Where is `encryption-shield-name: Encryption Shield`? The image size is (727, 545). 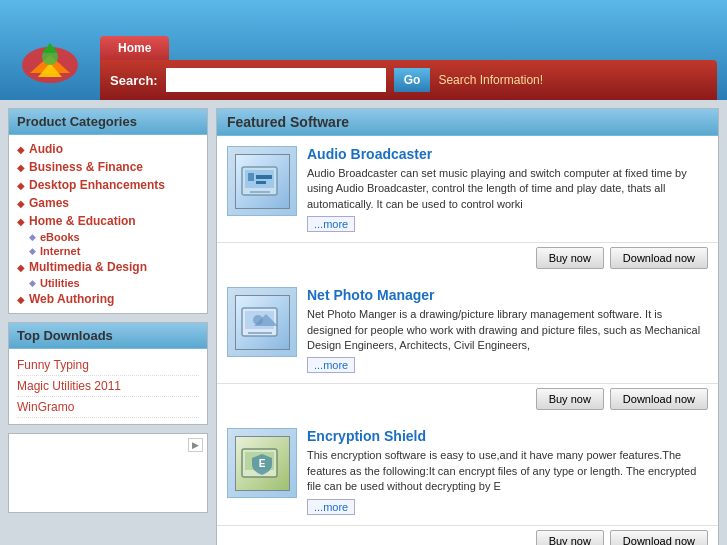
encryption-shield-name: Encryption Shield is located at coordinates (508, 436).